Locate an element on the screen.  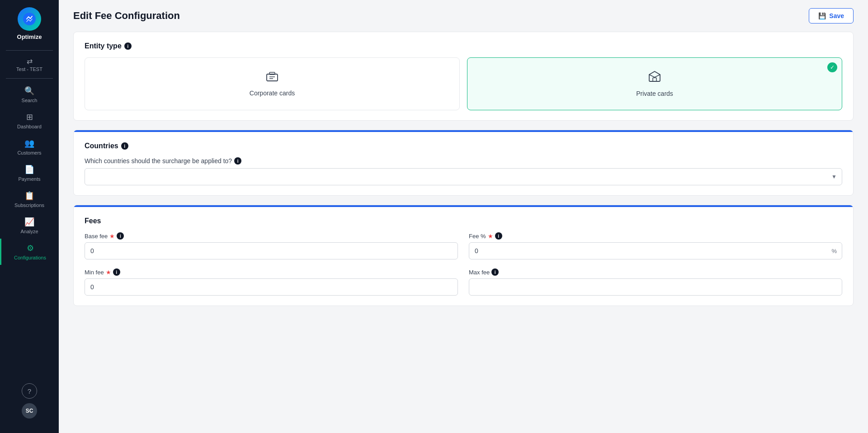
max-fee-info-icon: i is located at coordinates (495, 272).